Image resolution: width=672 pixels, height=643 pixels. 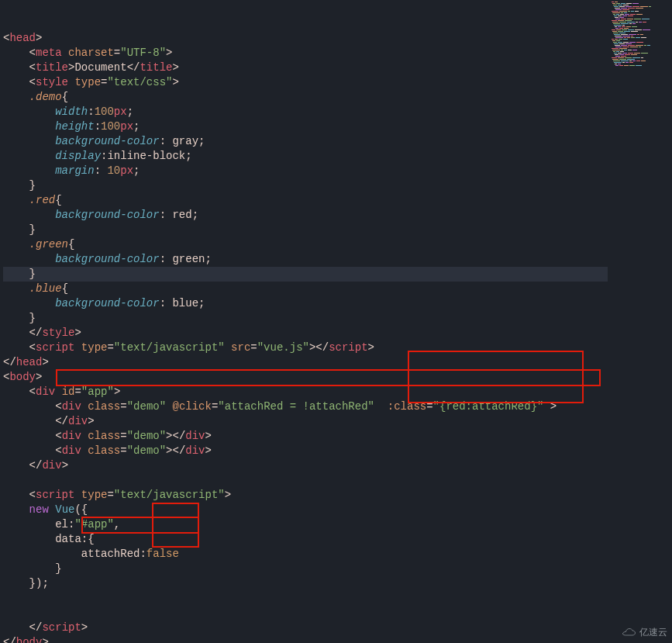 I want to click on code-line: attachRed:false, so click(x=338, y=554).